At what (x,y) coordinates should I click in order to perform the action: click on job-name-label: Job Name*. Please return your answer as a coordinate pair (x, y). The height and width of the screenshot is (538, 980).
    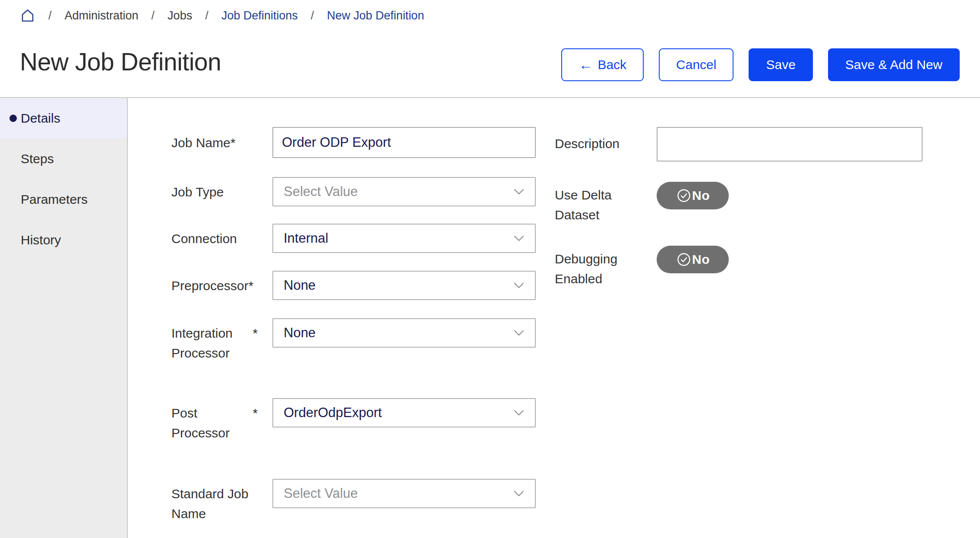
    Looking at the image, I should click on (222, 140).